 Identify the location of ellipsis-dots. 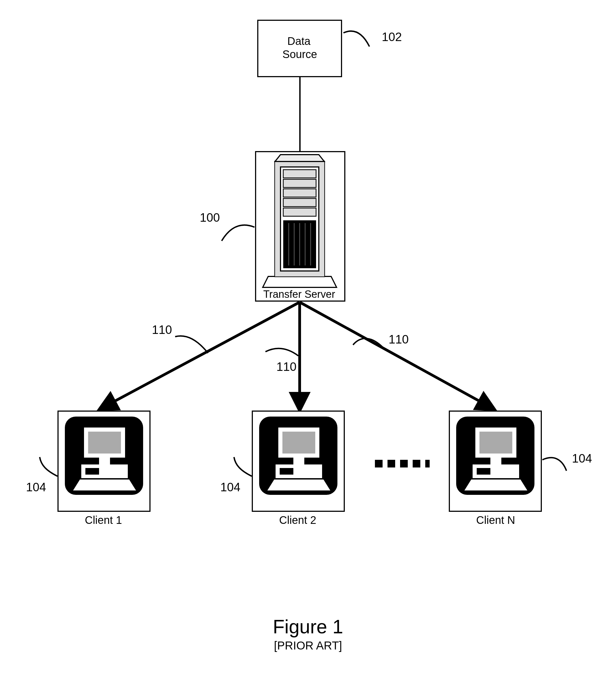
(402, 464).